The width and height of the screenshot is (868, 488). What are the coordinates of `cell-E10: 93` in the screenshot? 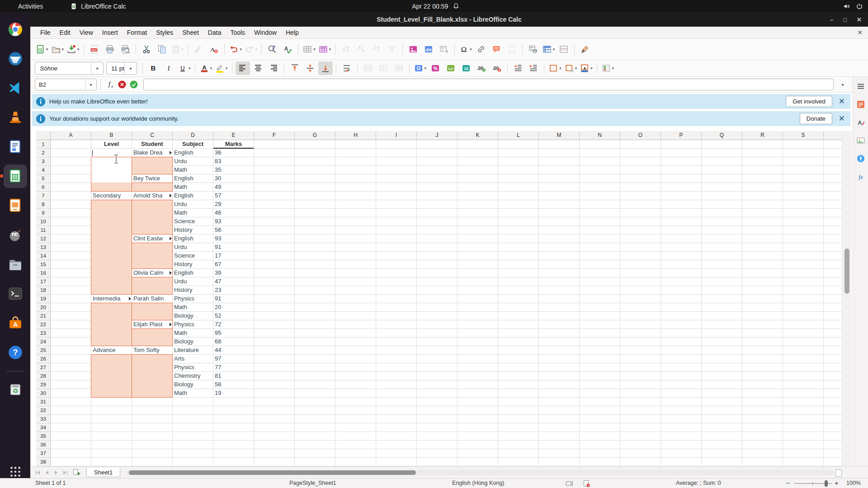 It's located at (234, 221).